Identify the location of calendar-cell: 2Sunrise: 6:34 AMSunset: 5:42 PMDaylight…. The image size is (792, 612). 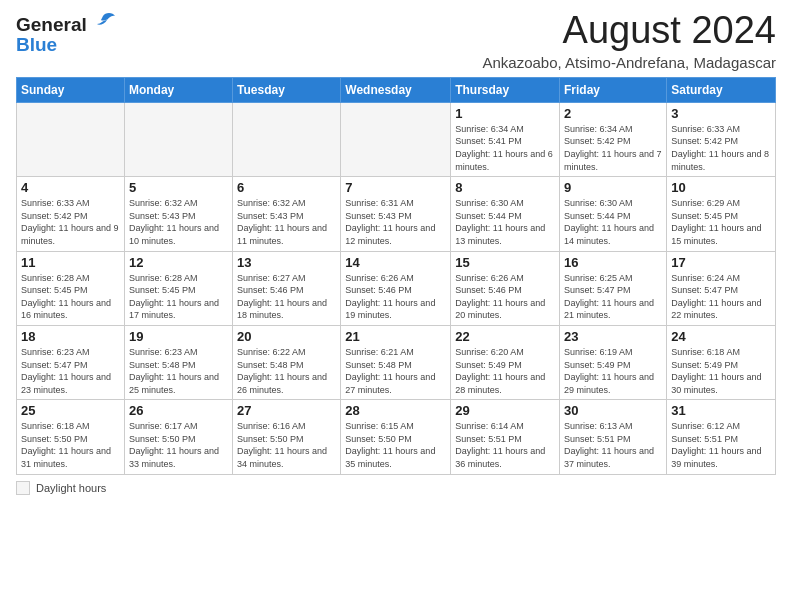
(614, 139).